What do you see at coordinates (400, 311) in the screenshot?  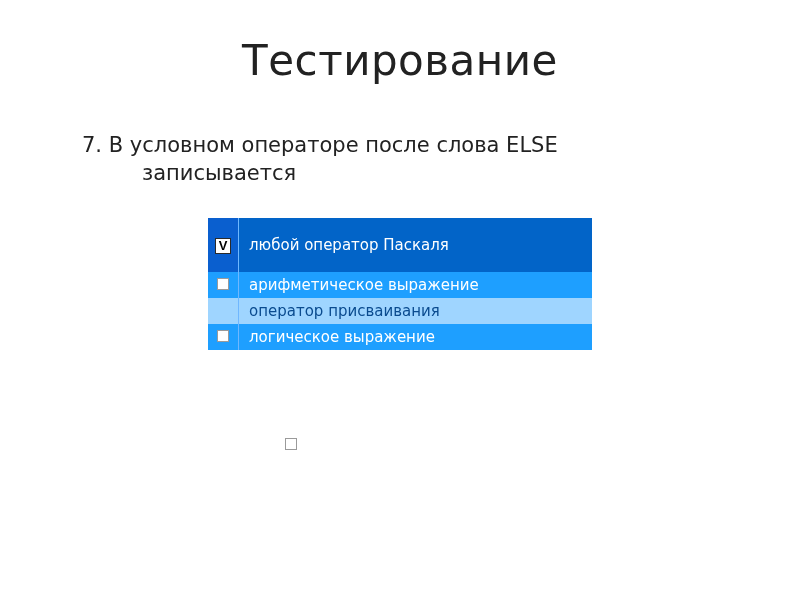 I see `answer-row: оператор присваивания` at bounding box center [400, 311].